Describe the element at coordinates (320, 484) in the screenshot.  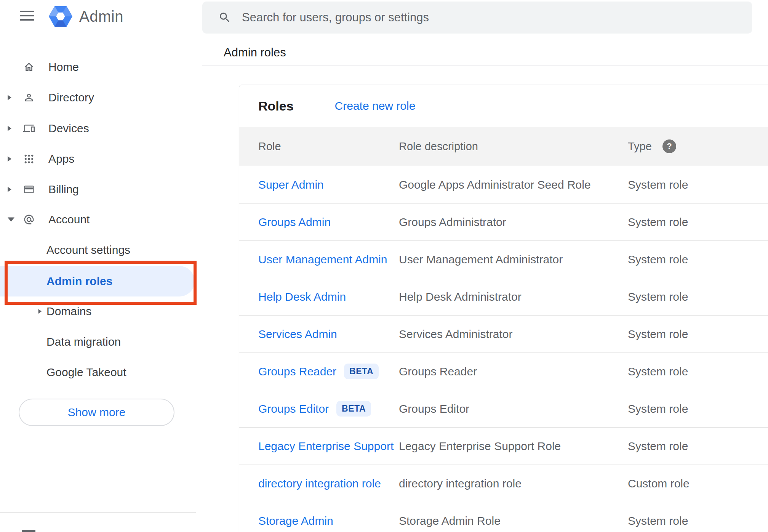
I see `role-link: directory integration role` at that location.